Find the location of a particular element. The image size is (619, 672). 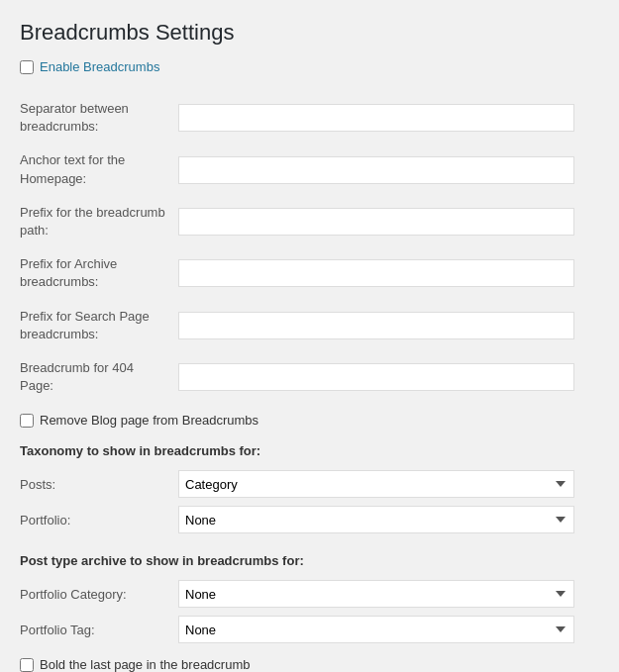

separator-input is located at coordinates (376, 118).